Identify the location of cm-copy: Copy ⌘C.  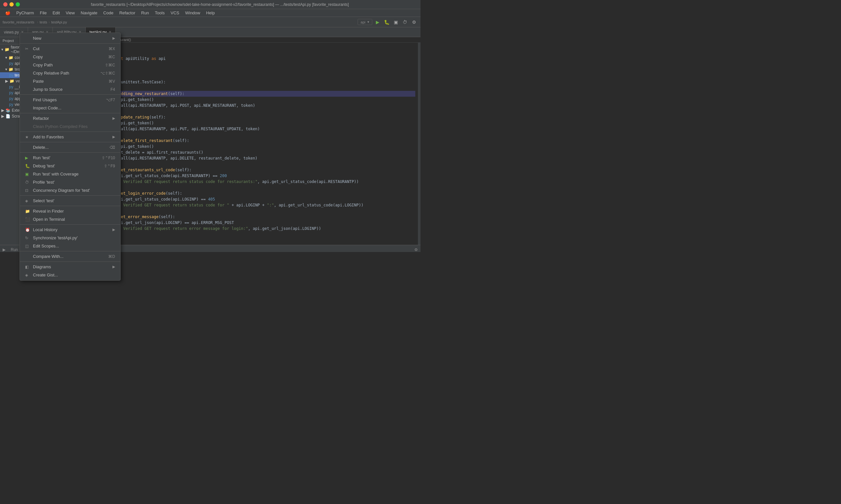
(70, 57).